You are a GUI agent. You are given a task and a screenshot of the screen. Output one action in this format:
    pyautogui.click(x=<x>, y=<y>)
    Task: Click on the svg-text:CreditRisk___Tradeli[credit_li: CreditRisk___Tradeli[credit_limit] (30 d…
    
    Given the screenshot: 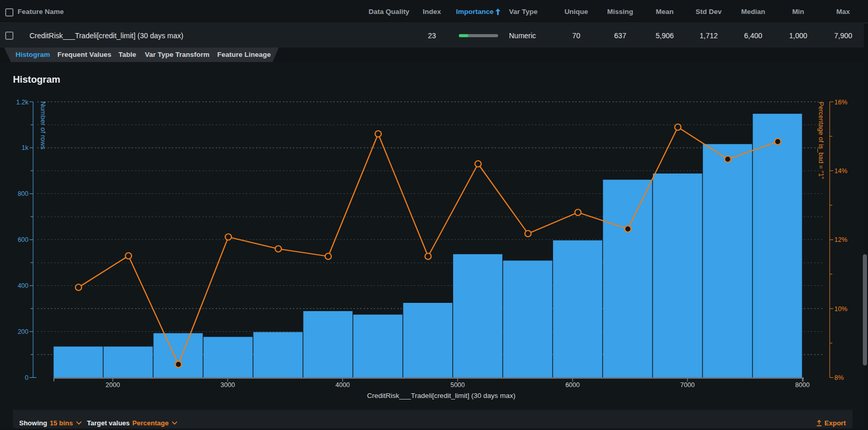 What is the action you would take?
    pyautogui.click(x=442, y=396)
    